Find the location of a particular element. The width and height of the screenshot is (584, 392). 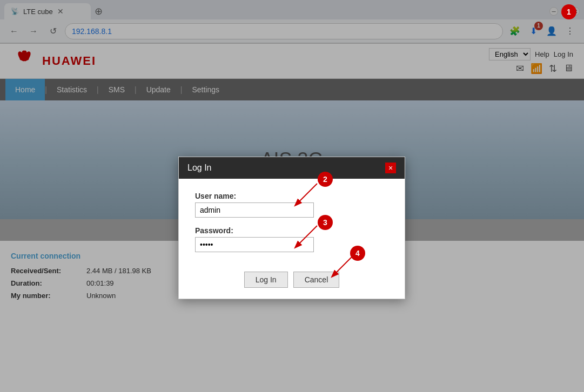

dialog-header: Log In × is located at coordinates (292, 168).